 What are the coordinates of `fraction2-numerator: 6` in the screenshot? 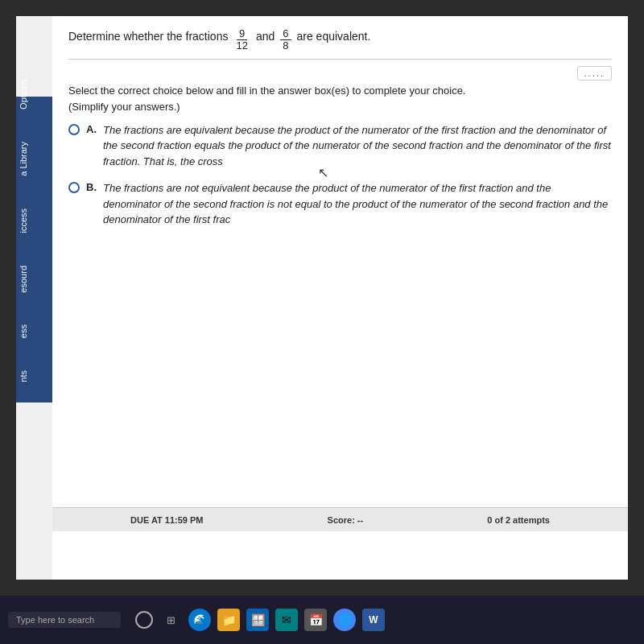 It's located at (285, 34).